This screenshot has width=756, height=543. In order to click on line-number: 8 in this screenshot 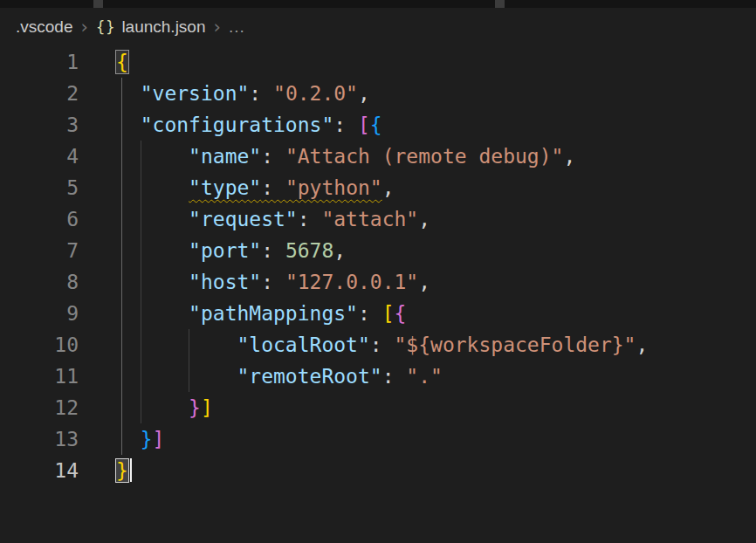, I will do `click(39, 282)`.